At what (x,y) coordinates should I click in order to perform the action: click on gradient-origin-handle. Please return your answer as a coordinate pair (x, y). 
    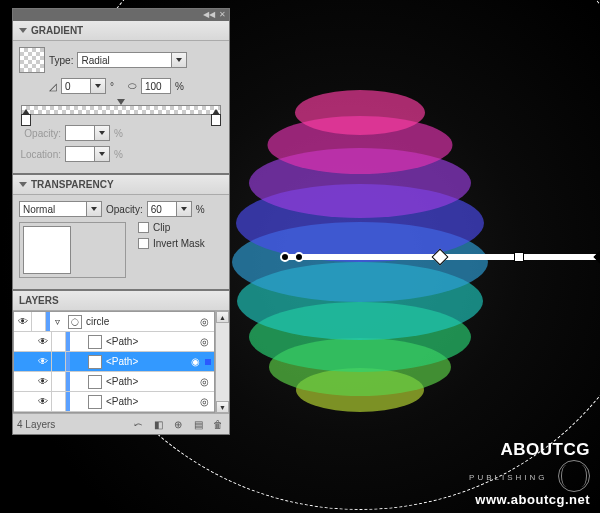
    Looking at the image, I should click on (285, 257).